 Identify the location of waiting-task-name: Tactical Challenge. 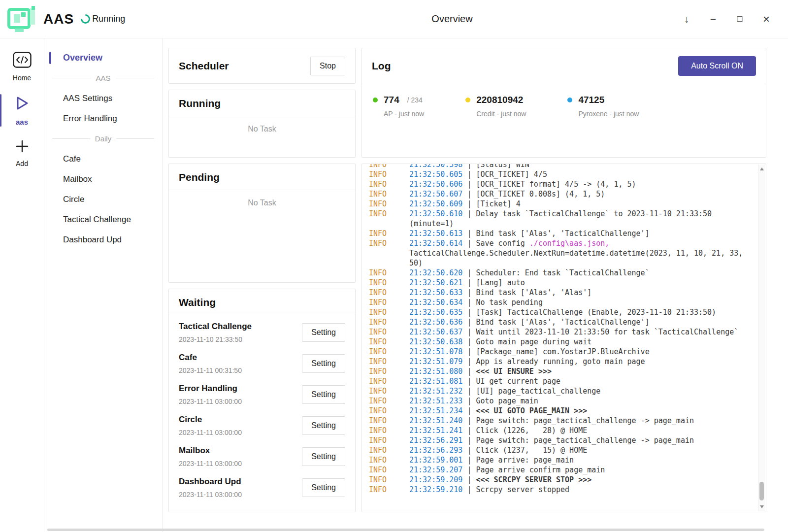
(215, 327).